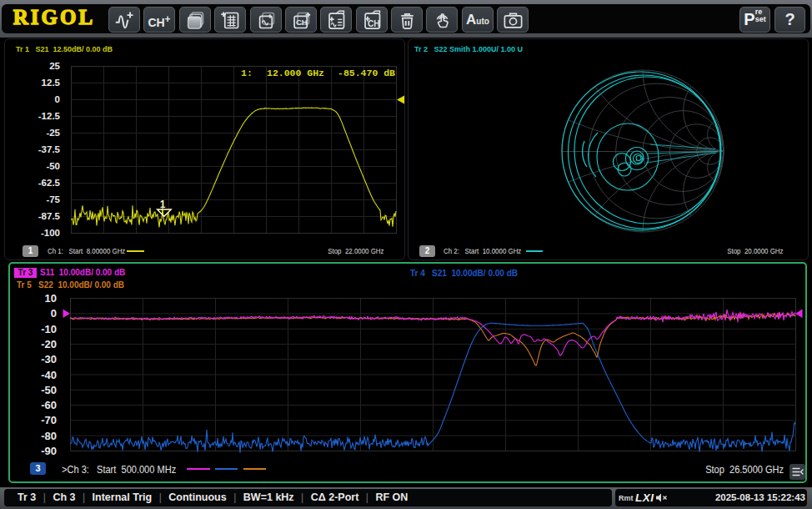 The image size is (812, 509). What do you see at coordinates (295, 73) in the screenshot?
I see `svg-text: 12.000 GHz` at bounding box center [295, 73].